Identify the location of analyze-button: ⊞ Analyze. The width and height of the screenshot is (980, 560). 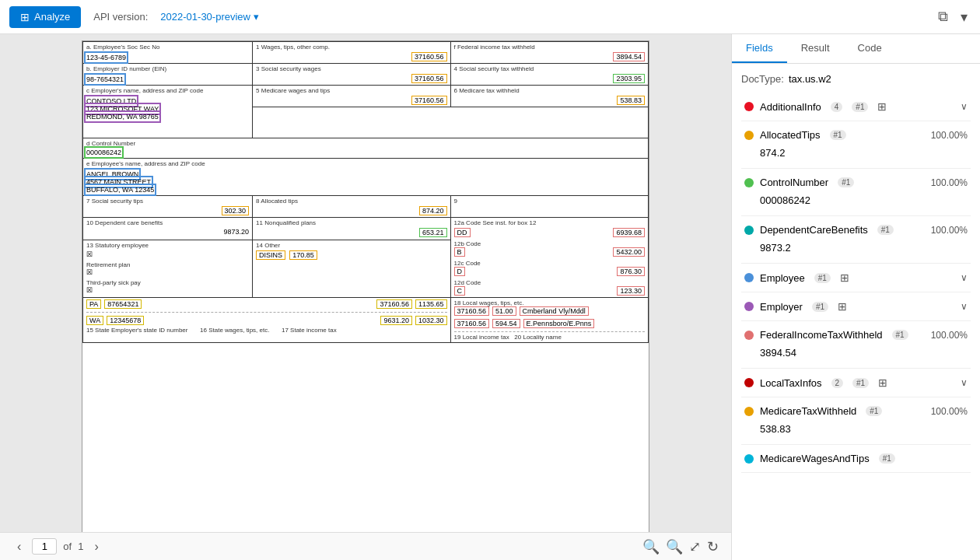
(45, 17).